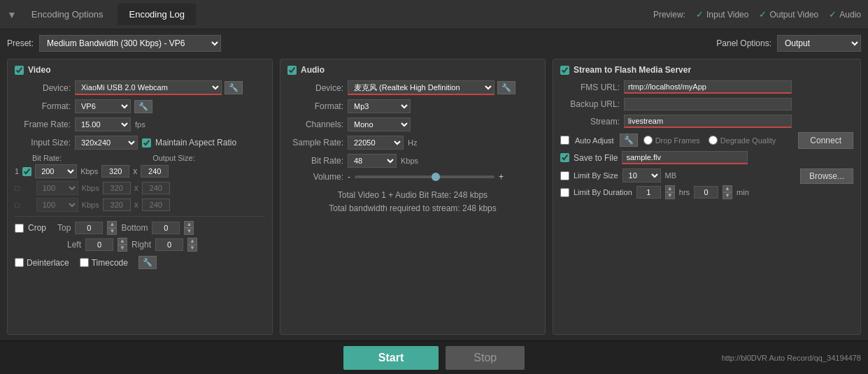 The width and height of the screenshot is (868, 374). What do you see at coordinates (140, 158) in the screenshot?
I see `bitrate-output-headers: Bit Rate: Output Size:` at bounding box center [140, 158].